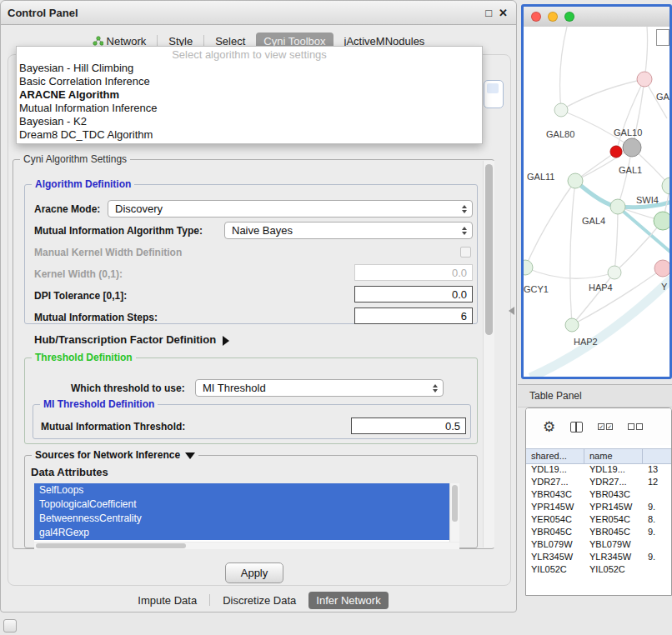 The height and width of the screenshot is (635, 672). I want to click on table-row: YBL079WYBL079W, so click(599, 545).